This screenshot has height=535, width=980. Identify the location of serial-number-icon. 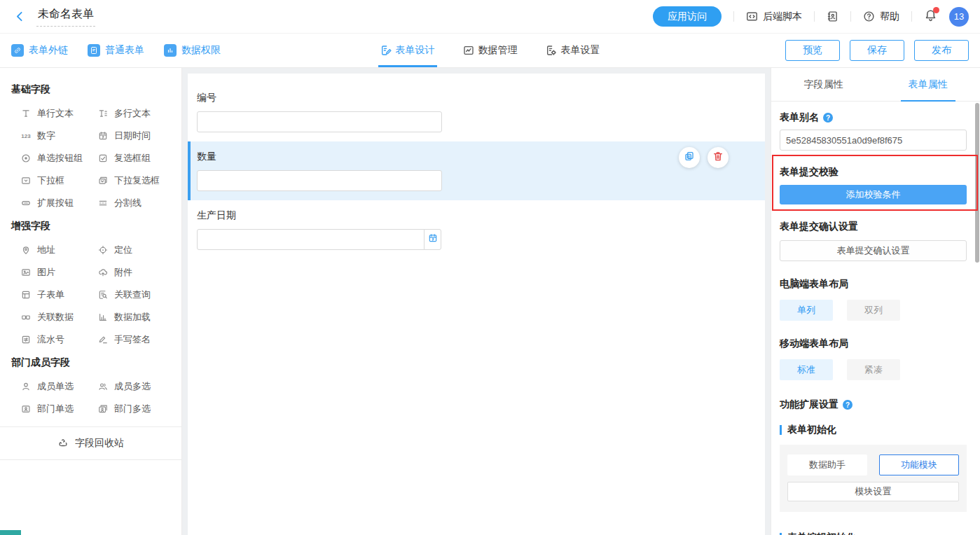
(26, 340).